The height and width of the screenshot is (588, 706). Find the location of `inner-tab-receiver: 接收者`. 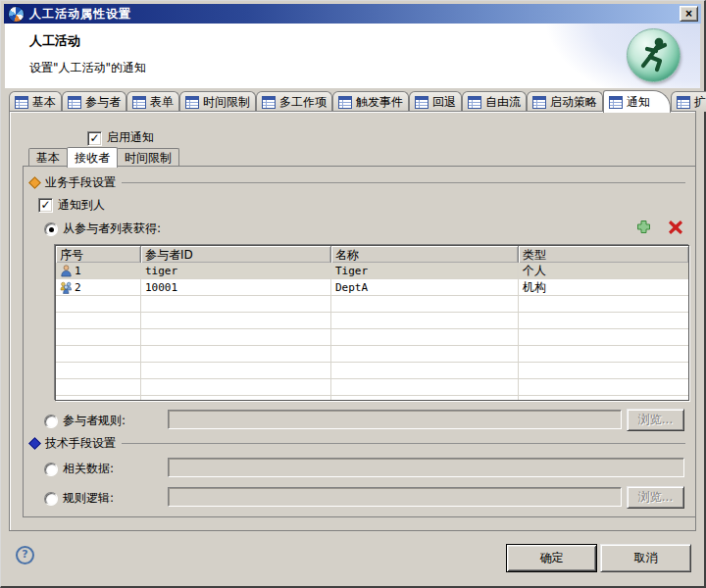

inner-tab-receiver: 接收者 is located at coordinates (92, 157).